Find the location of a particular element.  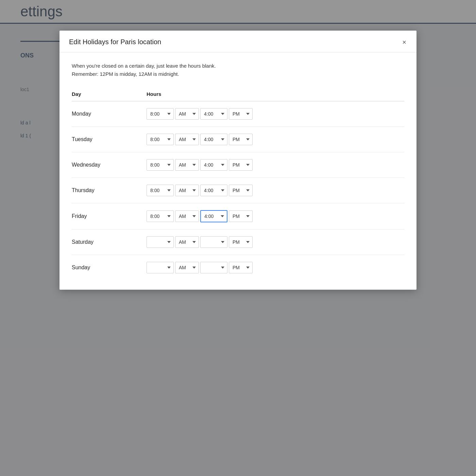

start-time-select-thursday: 12:001:002:003:004:005:006:007:008:009:0… is located at coordinates (160, 190).